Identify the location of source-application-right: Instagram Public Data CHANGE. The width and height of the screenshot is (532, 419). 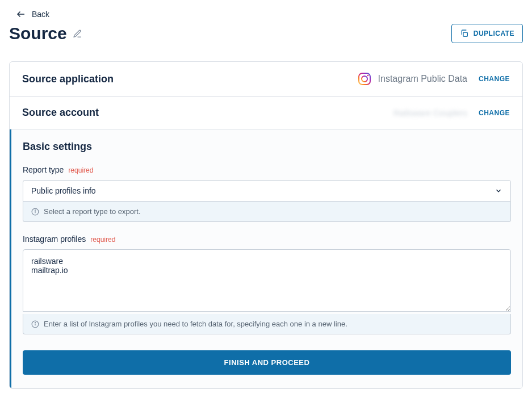
(434, 79).